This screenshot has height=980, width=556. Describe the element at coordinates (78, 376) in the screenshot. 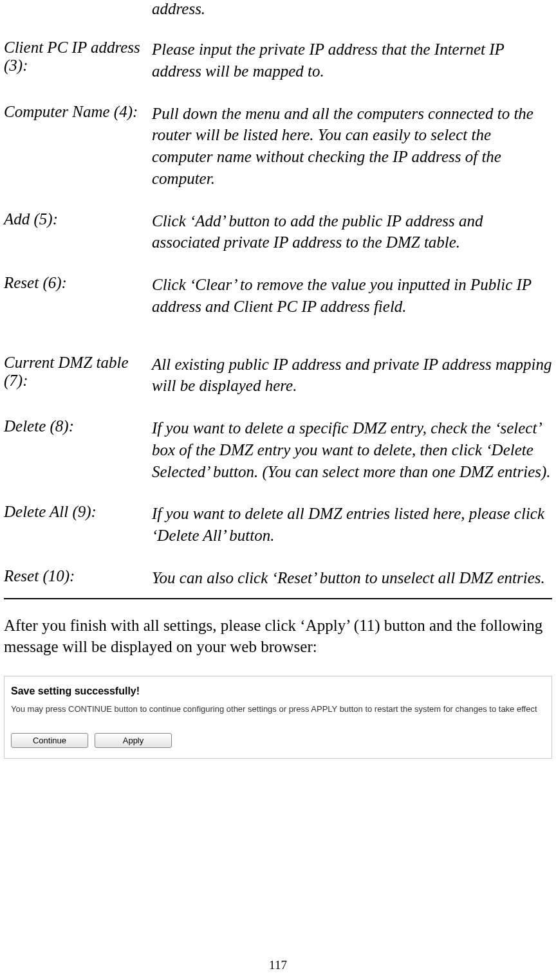

I see `definition-term: Current DMZ table (7):` at that location.